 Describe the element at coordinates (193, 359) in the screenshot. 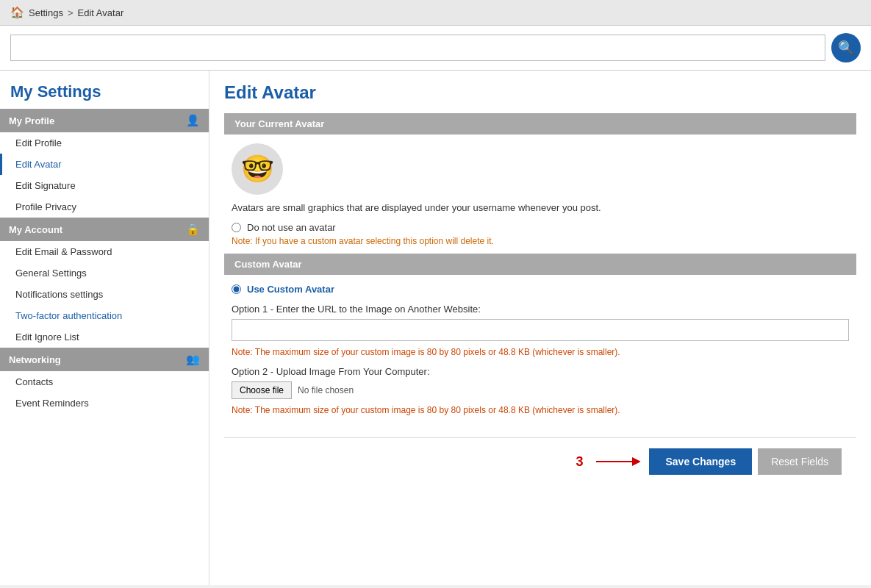

I see `people-icon: 👥` at that location.